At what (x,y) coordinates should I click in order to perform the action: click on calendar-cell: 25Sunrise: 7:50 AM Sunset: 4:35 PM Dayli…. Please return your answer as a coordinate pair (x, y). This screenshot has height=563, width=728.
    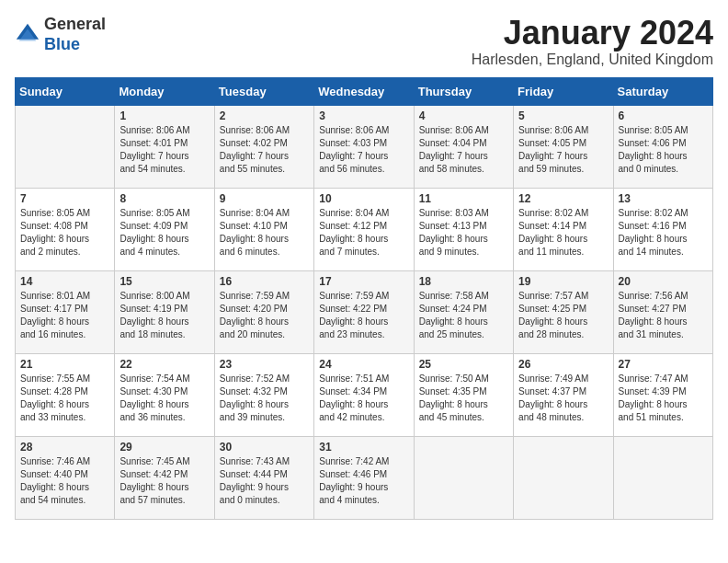
    Looking at the image, I should click on (463, 395).